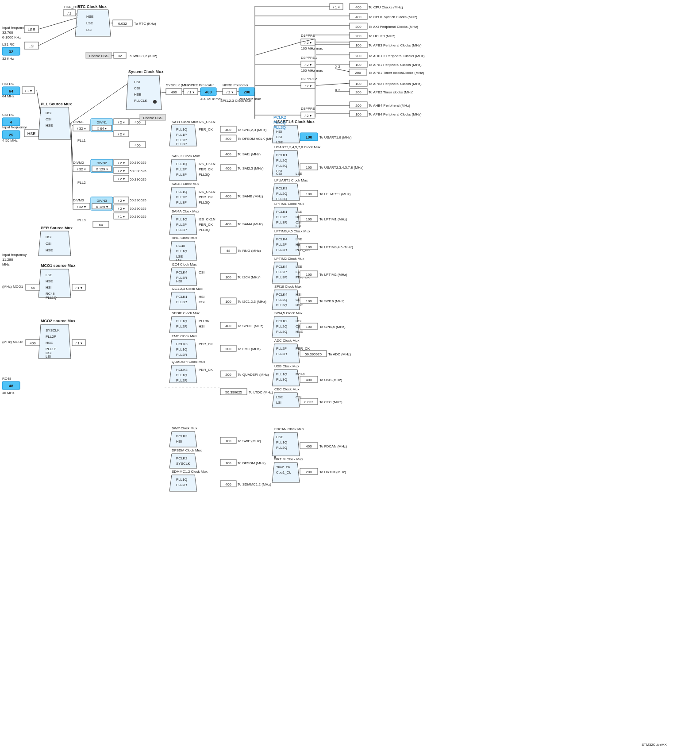  Describe the element at coordinates (229, 92) in the screenshot. I see `hpre-div-val: / 2 ▾` at that location.